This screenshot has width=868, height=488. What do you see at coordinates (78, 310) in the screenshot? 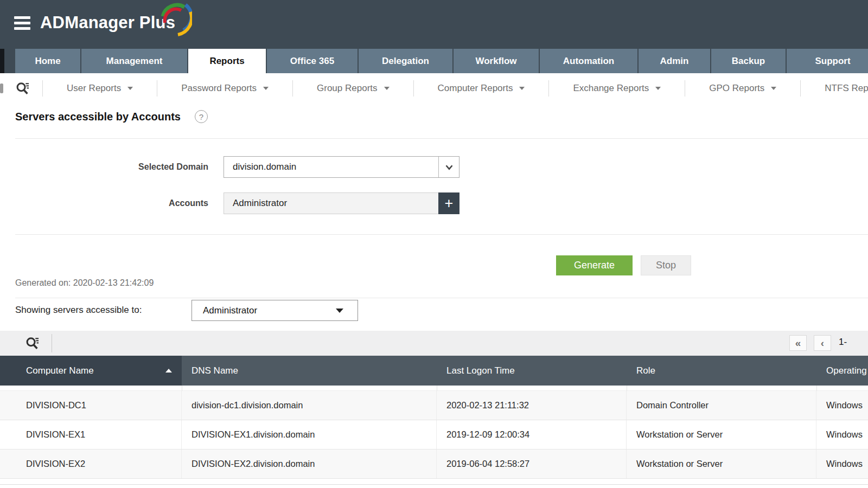
I see `showing-servers-label: Showing servers accessible to:` at bounding box center [78, 310].